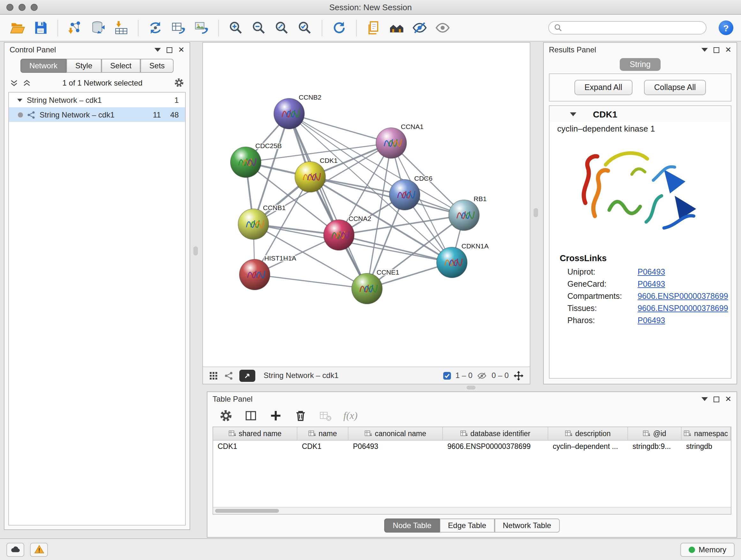 The height and width of the screenshot is (560, 741). What do you see at coordinates (339, 235) in the screenshot?
I see `node-CCNA2` at bounding box center [339, 235].